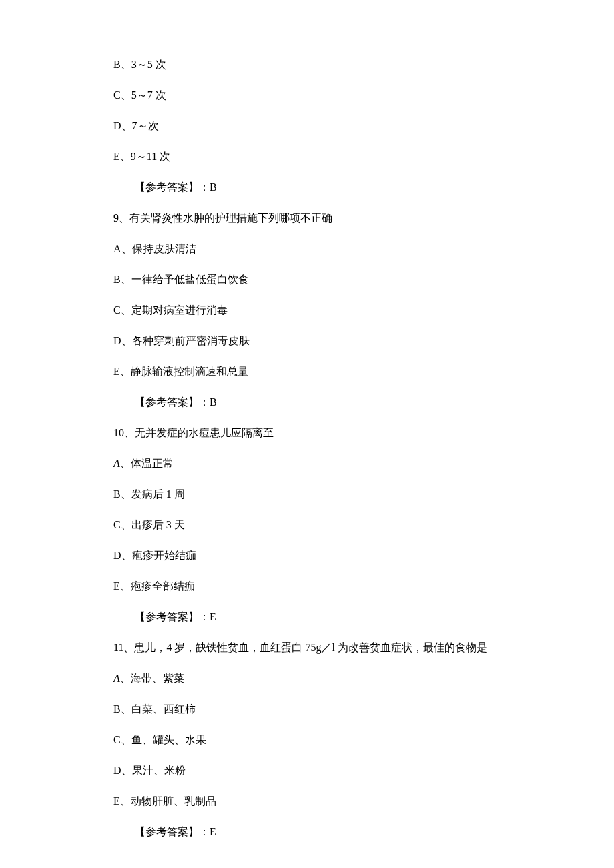 This screenshot has height=868, width=614. I want to click on q9-option-c: C、定期对病室进行消毒, so click(307, 310).